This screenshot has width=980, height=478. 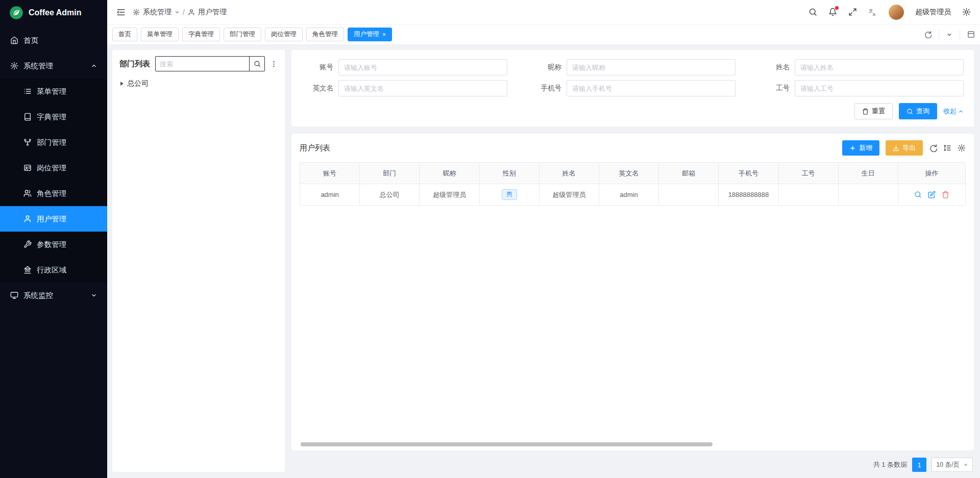 I want to click on reset-button: 重置, so click(x=874, y=111).